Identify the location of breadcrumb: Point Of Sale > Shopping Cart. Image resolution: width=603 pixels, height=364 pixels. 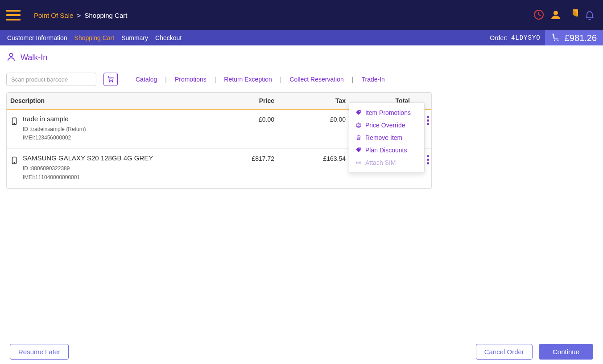
(80, 15).